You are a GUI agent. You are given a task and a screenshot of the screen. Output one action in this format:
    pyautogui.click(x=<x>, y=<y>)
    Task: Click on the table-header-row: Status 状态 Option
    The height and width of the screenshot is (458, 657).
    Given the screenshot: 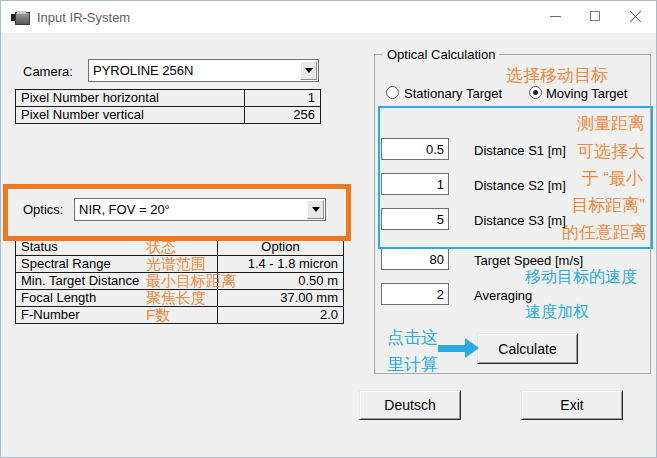 What is the action you would take?
    pyautogui.click(x=180, y=247)
    